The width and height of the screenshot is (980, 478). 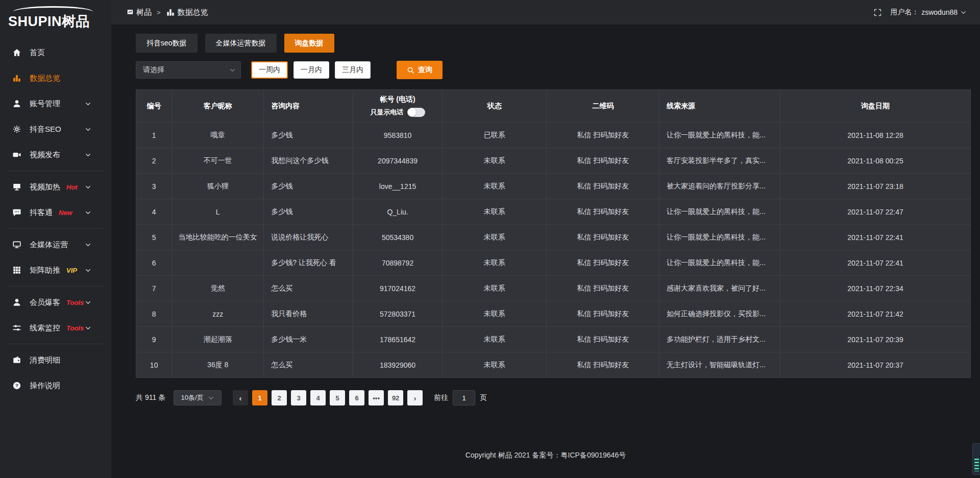 What do you see at coordinates (553, 398) in the screenshot?
I see `pagination: 共 911 条 10条/页 ‹ 123456•••92 › 前往 页` at bounding box center [553, 398].